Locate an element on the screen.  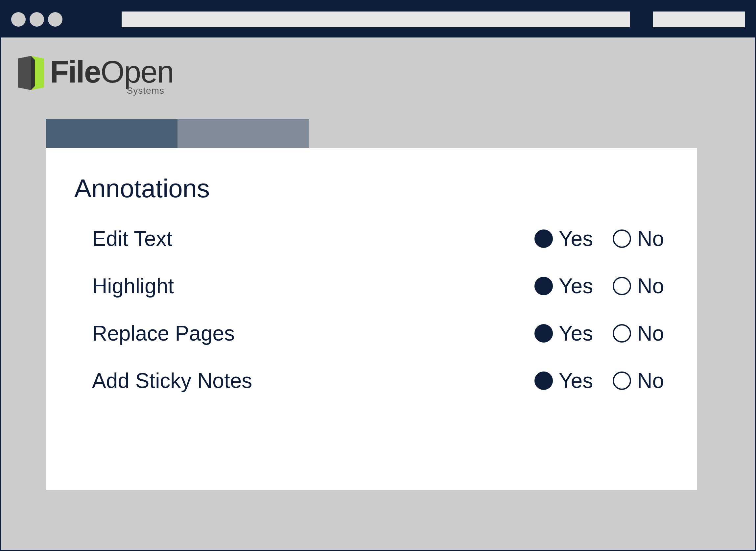
option-label: Add Sticky Notes is located at coordinates (313, 381).